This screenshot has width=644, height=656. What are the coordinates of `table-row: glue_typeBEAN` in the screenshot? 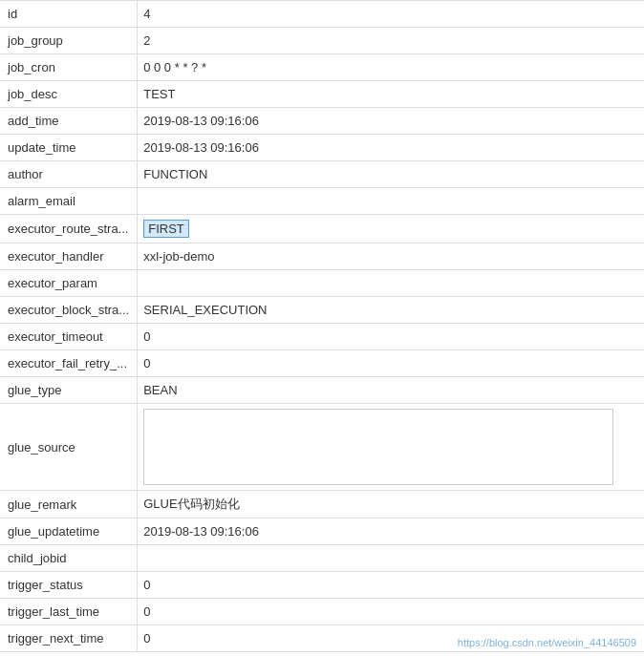 It's located at (322, 391).